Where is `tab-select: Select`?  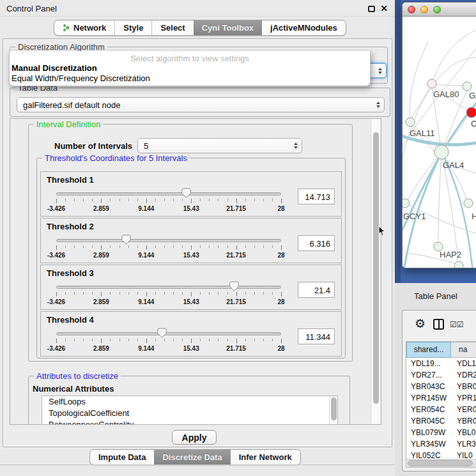 tab-select: Select is located at coordinates (173, 28).